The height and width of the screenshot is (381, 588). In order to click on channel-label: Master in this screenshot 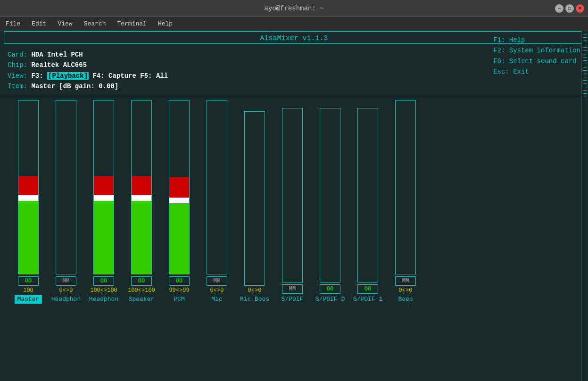, I will do `click(28, 299)`.